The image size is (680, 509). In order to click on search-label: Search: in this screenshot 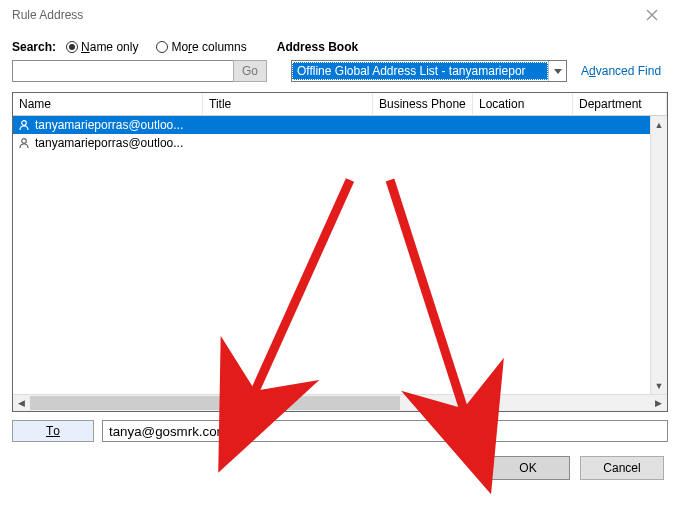, I will do `click(34, 47)`.